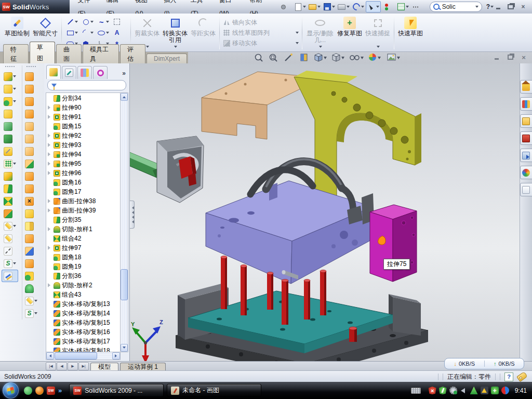 The width and height of the screenshot is (532, 399). I want to click on print-icon, so click(344, 7).